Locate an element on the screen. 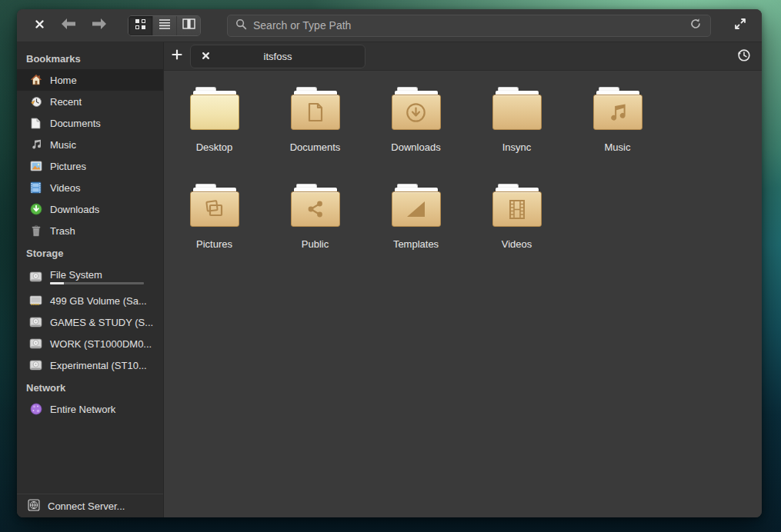 The image size is (781, 532). back-button is located at coordinates (68, 25).